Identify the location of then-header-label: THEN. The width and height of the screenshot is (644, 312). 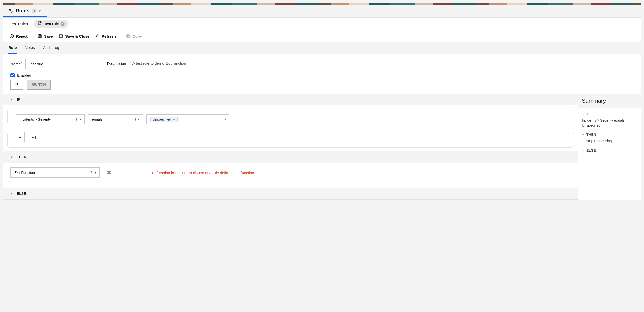
(22, 157).